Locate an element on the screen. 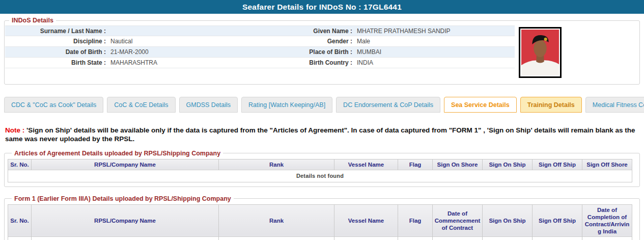  indos-details-legend: INDoS Details is located at coordinates (33, 20).